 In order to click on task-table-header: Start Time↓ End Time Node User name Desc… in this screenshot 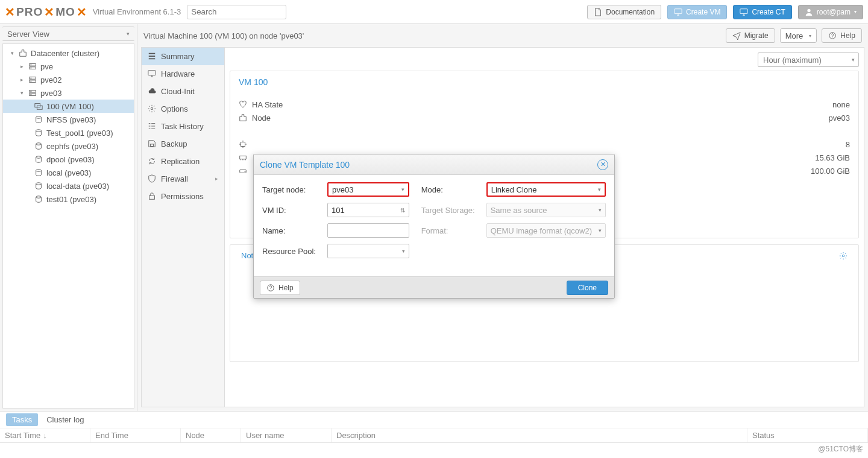, I will do `click(434, 436)`.